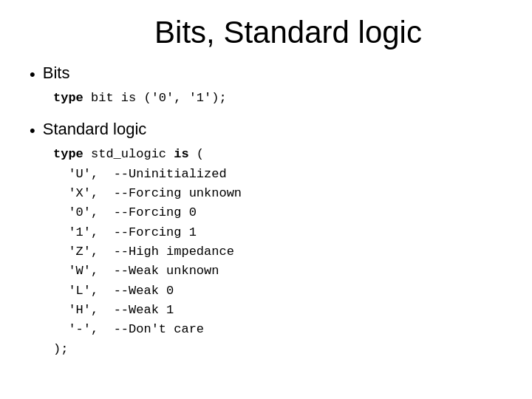 Image resolution: width=532 pixels, height=399 pixels. Describe the element at coordinates (278, 194) in the screenshot. I see `code-line-3: 'X', --Forcing unknown` at that location.